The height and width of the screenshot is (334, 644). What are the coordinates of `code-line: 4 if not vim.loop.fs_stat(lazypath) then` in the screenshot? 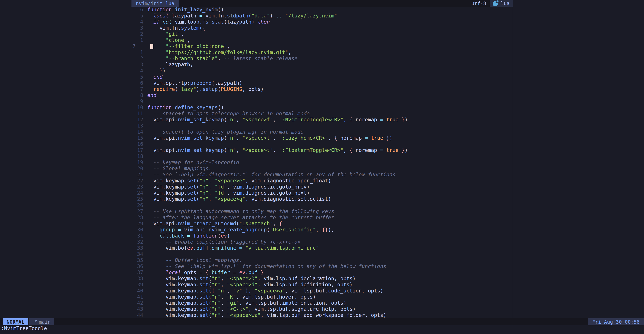 It's located at (322, 22).